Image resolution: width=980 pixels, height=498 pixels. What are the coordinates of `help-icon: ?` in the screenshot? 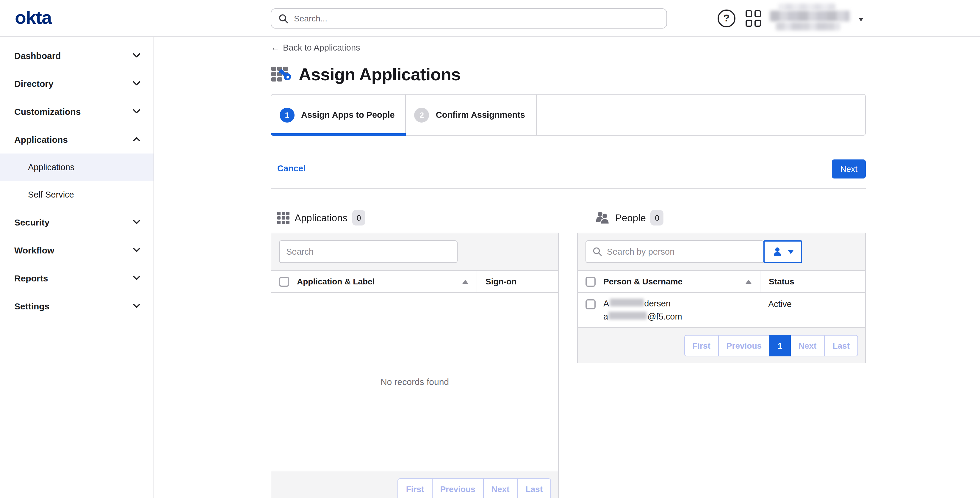 It's located at (727, 18).